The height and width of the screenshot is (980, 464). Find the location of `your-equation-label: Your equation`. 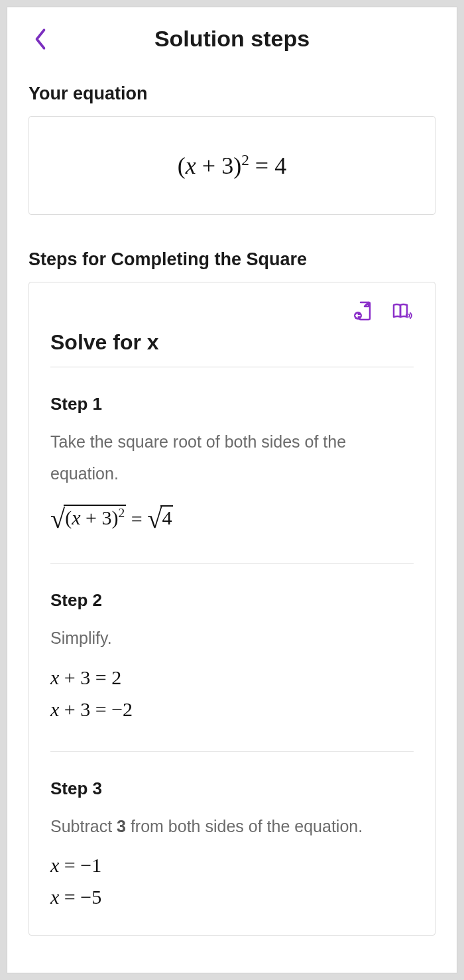

your-equation-label: Your equation is located at coordinates (232, 94).